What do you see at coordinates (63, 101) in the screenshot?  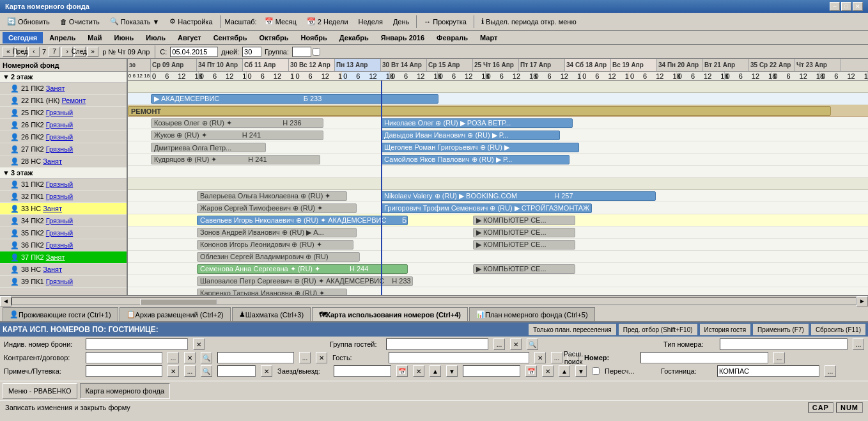 I see `room-22: 👤 22 ПК1 (НК) Ремонт` at bounding box center [63, 101].